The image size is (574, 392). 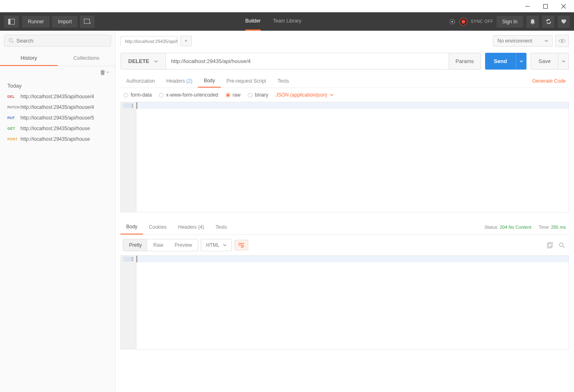 I want to click on request-tab: http://localhost:29435/api/h, so click(x=149, y=41).